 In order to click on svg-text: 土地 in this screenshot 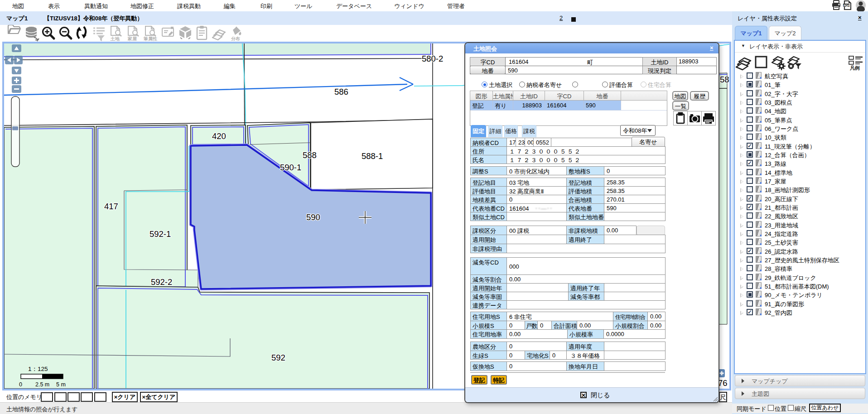, I will do `click(115, 39)`.